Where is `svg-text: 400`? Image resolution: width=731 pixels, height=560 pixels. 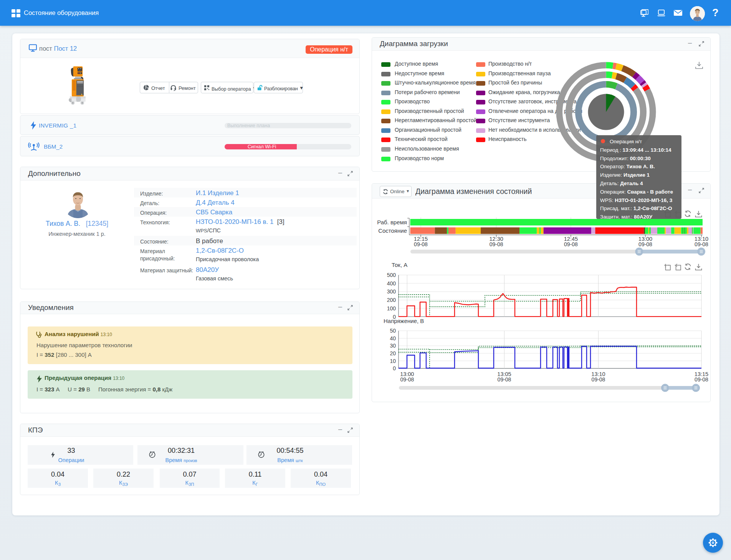 svg-text: 400 is located at coordinates (392, 283).